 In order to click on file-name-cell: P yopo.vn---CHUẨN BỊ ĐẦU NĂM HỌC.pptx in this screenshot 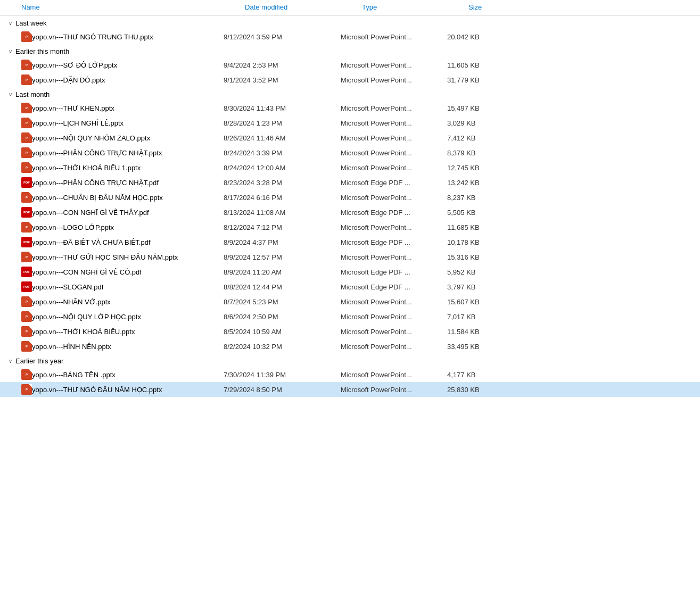, I will do `click(112, 197)`.